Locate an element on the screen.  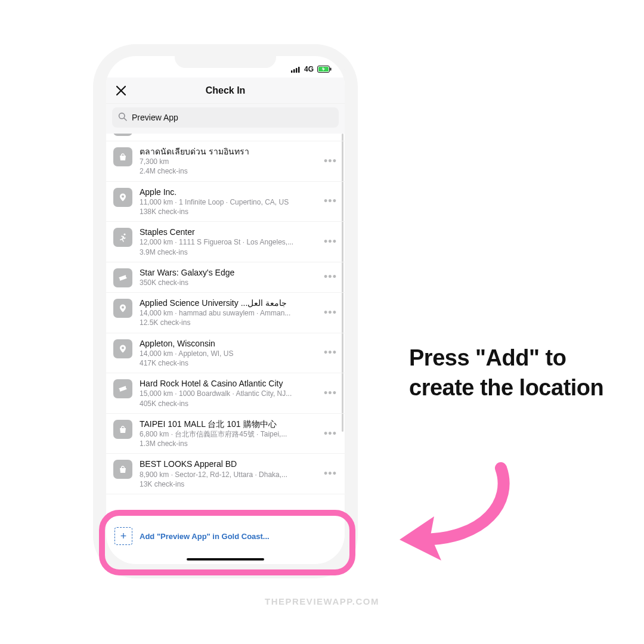
list-item: Hard Rock Hotel & Casino Atlantic City 1… is located at coordinates (225, 394).